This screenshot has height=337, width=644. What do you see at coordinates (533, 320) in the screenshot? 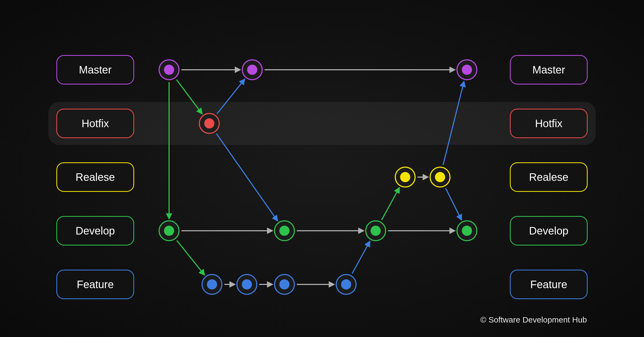
I see `copyright-text: © Software Development Hub` at bounding box center [533, 320].